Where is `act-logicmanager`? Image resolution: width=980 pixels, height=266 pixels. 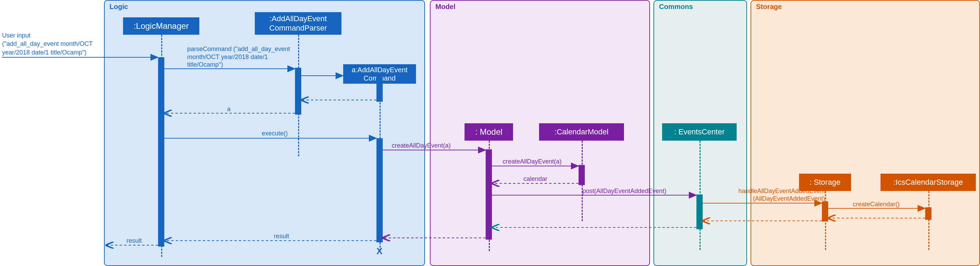
act-logicmanager is located at coordinates (161, 152).